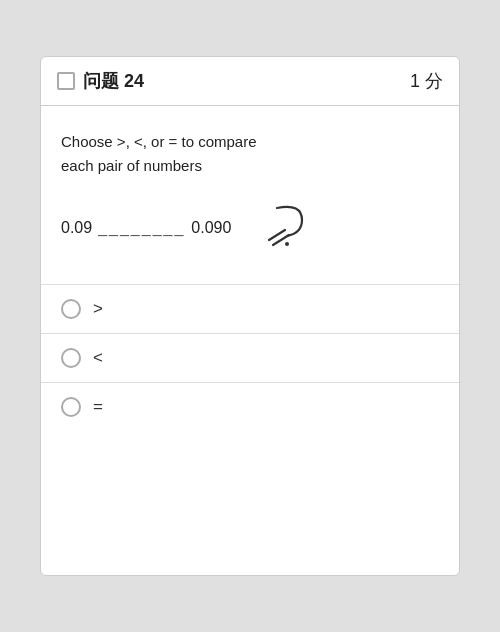  What do you see at coordinates (66, 81) in the screenshot?
I see `question-icon` at bounding box center [66, 81].